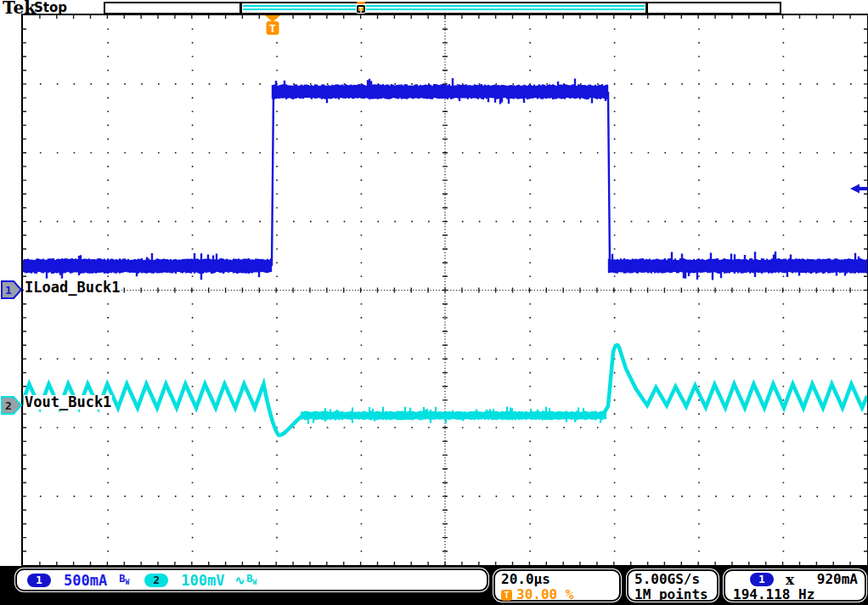 The height and width of the screenshot is (605, 868). I want to click on channel1-ground-marker: 1, so click(12, 290).